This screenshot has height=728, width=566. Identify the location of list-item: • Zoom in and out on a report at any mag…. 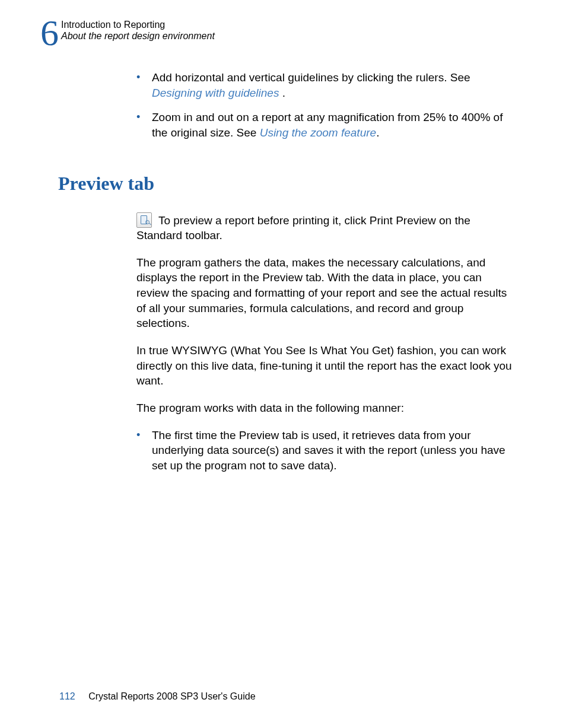
(326, 125).